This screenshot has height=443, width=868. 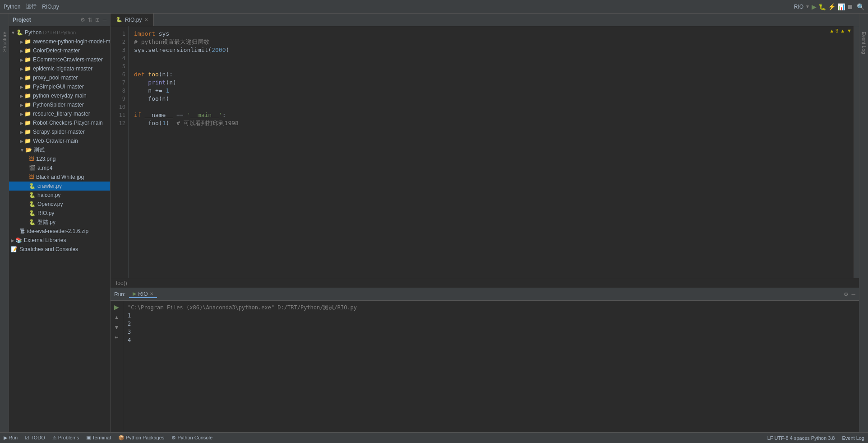 I want to click on root-label: Python D:\TRT\Python, so click(x=51, y=33).